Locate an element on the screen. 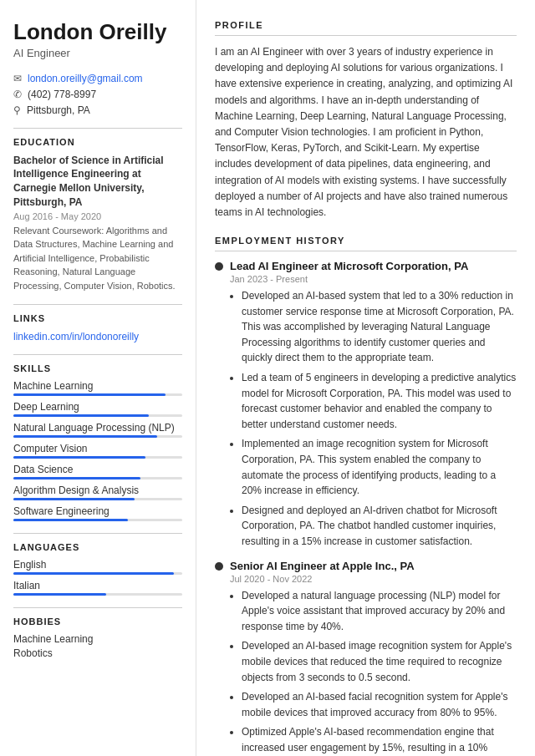 This screenshot has height=756, width=535. hobbies-divider is located at coordinates (98, 608).